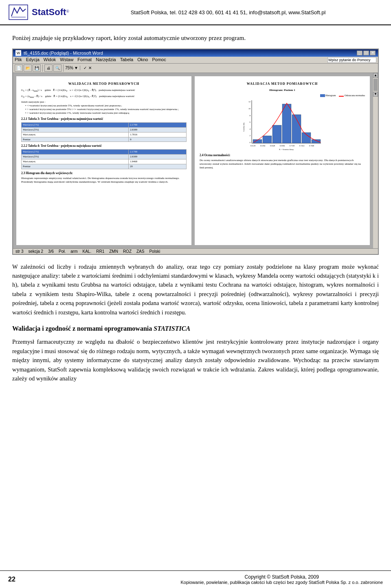 This screenshot has width=391, height=588. Describe the element at coordinates (28, 68) in the screenshot. I see `open-button: 📂` at that location.